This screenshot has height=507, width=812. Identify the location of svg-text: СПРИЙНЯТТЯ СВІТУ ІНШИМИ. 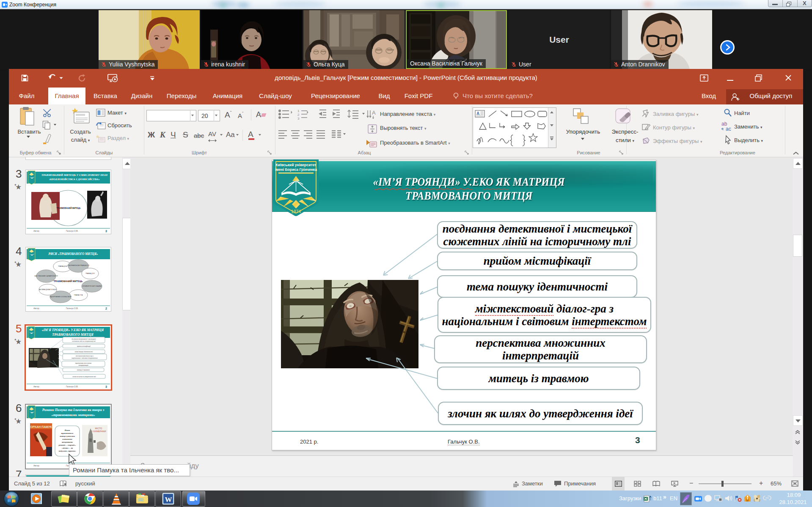
(92, 286).